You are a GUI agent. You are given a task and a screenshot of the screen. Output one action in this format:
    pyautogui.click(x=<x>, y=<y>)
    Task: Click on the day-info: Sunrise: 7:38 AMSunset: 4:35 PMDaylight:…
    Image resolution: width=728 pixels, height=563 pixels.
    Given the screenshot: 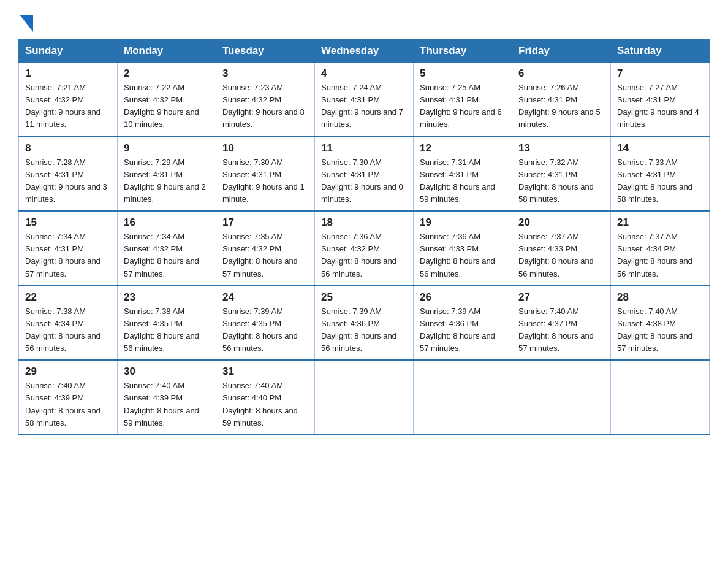 What is the action you would take?
    pyautogui.click(x=167, y=330)
    